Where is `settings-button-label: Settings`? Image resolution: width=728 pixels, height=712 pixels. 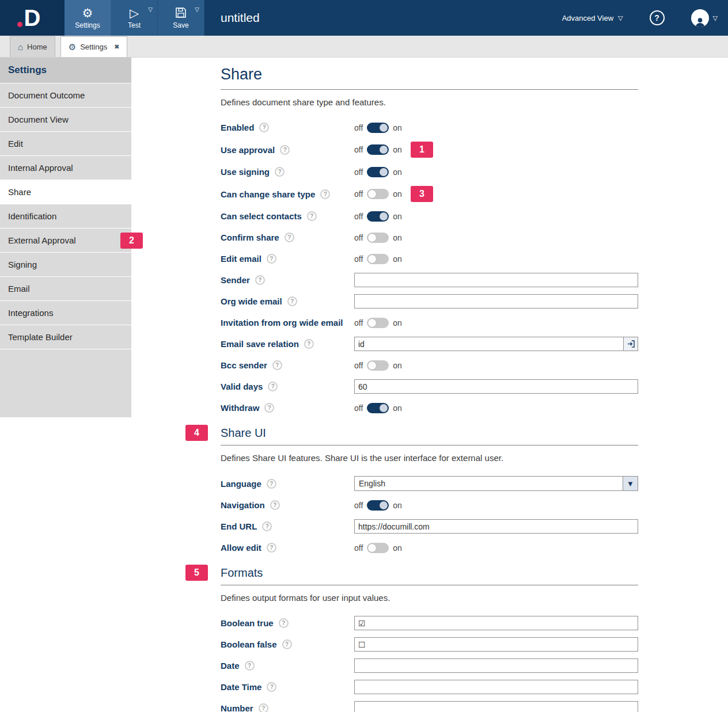
settings-button-label: Settings is located at coordinates (88, 25).